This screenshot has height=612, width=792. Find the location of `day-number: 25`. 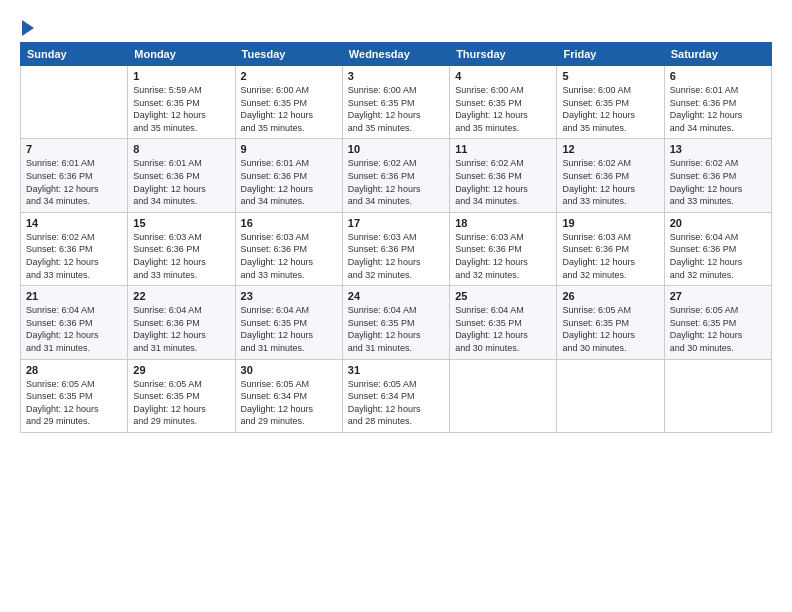

day-number: 25 is located at coordinates (503, 296).